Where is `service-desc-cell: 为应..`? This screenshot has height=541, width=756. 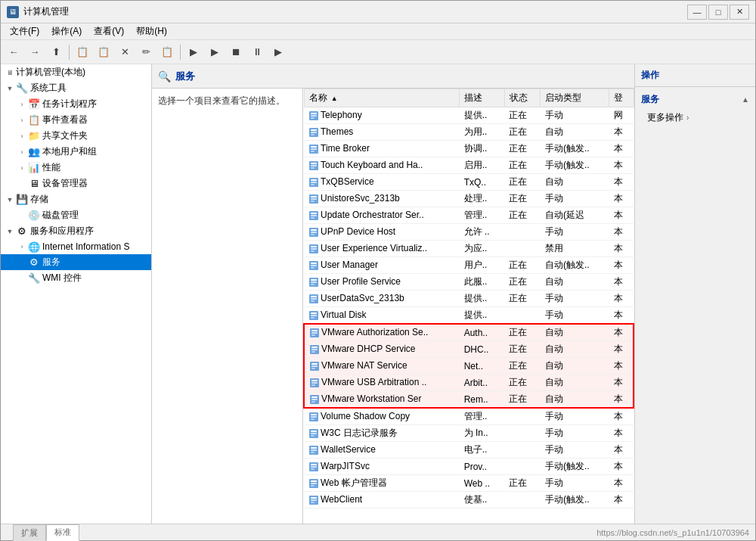 service-desc-cell: 为应.. is located at coordinates (482, 249).